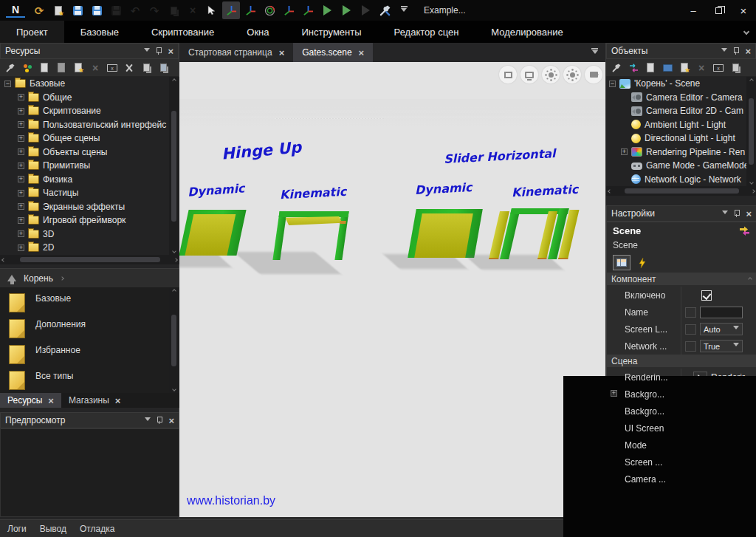 Image resolution: width=756 pixels, height=537 pixels. What do you see at coordinates (90, 326) in the screenshot?
I see `list-item: Дополнения` at bounding box center [90, 326].